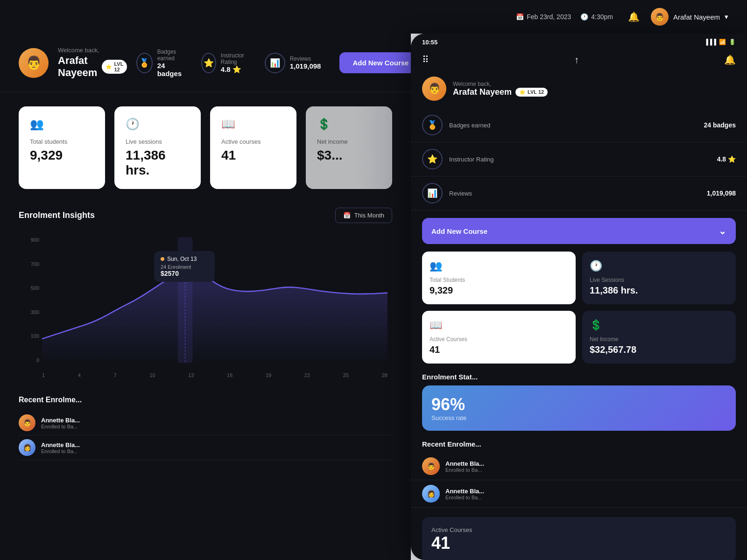  I want to click on user-full-name: Arafat Nayeem ⭐ LVL 12, so click(92, 67).